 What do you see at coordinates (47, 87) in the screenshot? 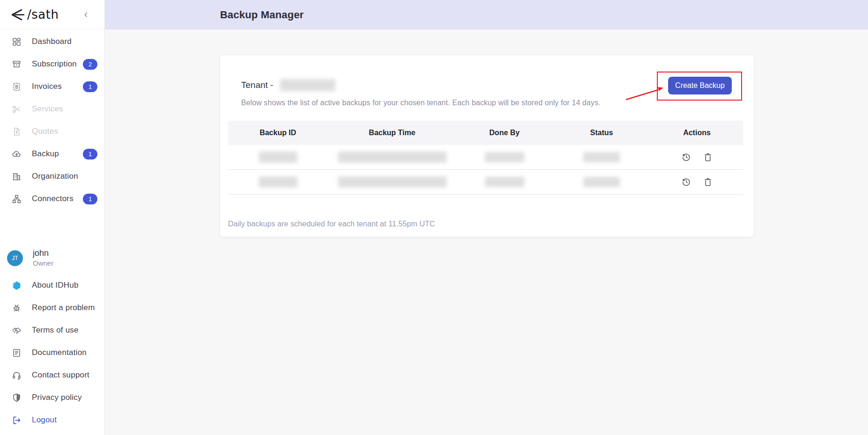
I see `sidebar-item-label: Invoices` at bounding box center [47, 87].